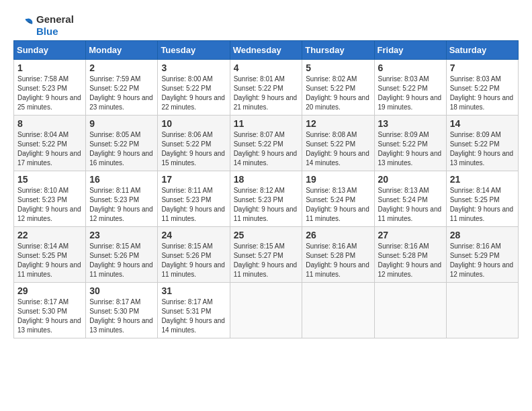  Describe the element at coordinates (266, 50) in the screenshot. I see `header-wednesday: Wednesday` at that location.